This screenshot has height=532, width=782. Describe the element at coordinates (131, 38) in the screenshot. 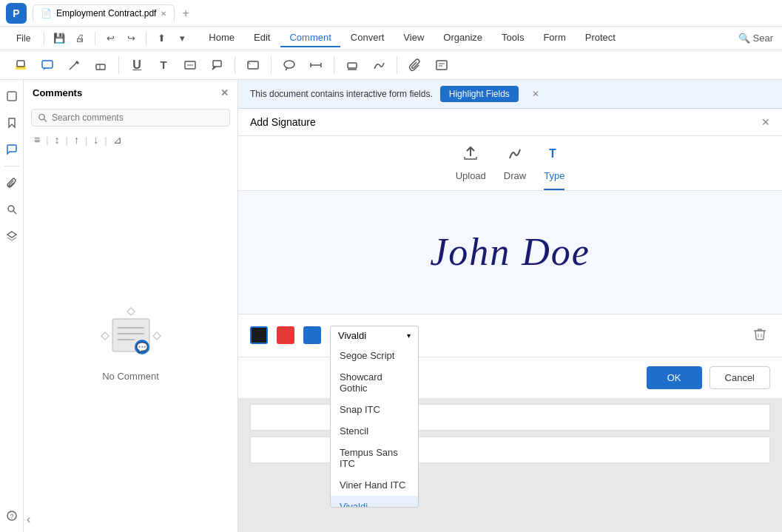

I see `redo-icon: ↪` at that location.